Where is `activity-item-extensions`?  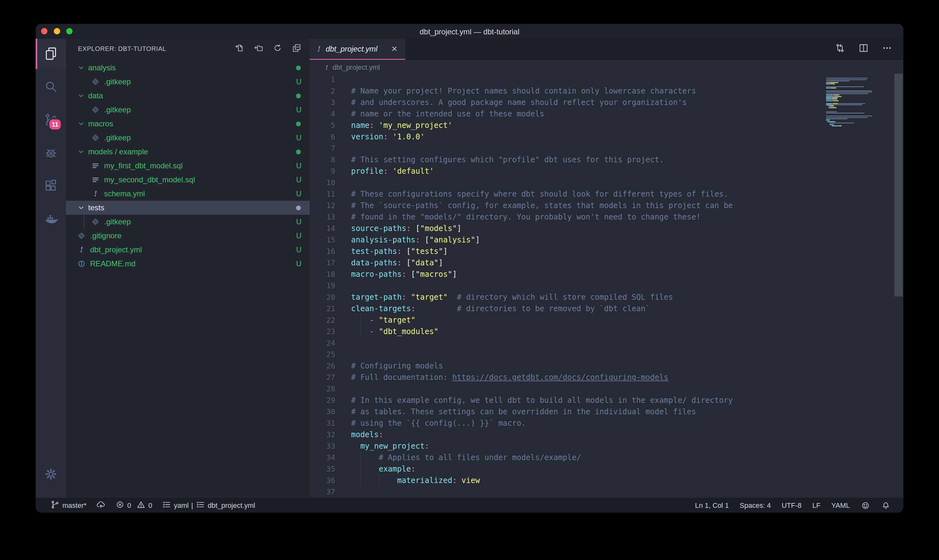 activity-item-extensions is located at coordinates (51, 186).